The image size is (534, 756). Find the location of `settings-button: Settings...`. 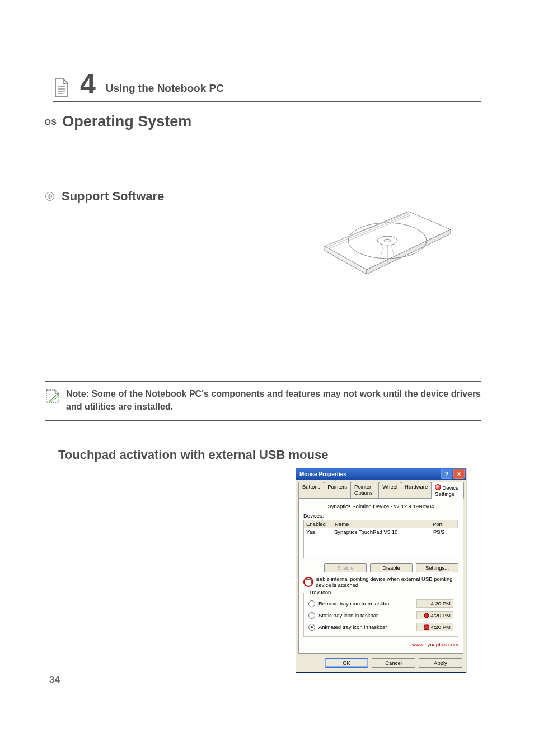

settings-button: Settings... is located at coordinates (437, 567).